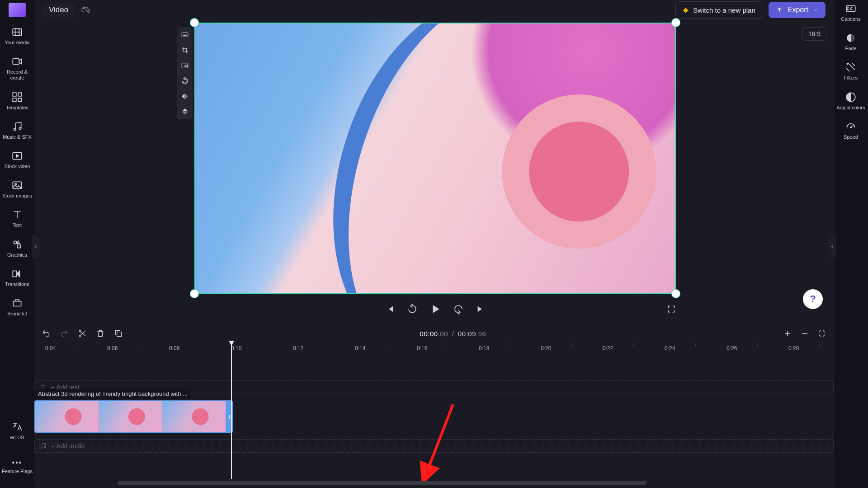 This screenshot has width=868, height=488. Describe the element at coordinates (67, 417) in the screenshot. I see `clip-thumb` at that location.